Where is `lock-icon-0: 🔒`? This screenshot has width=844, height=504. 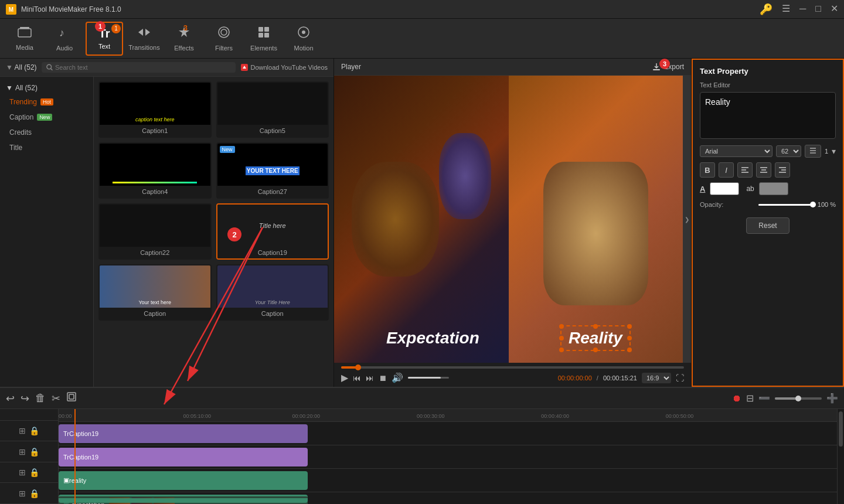 lock-icon-0: 🔒 is located at coordinates (34, 431).